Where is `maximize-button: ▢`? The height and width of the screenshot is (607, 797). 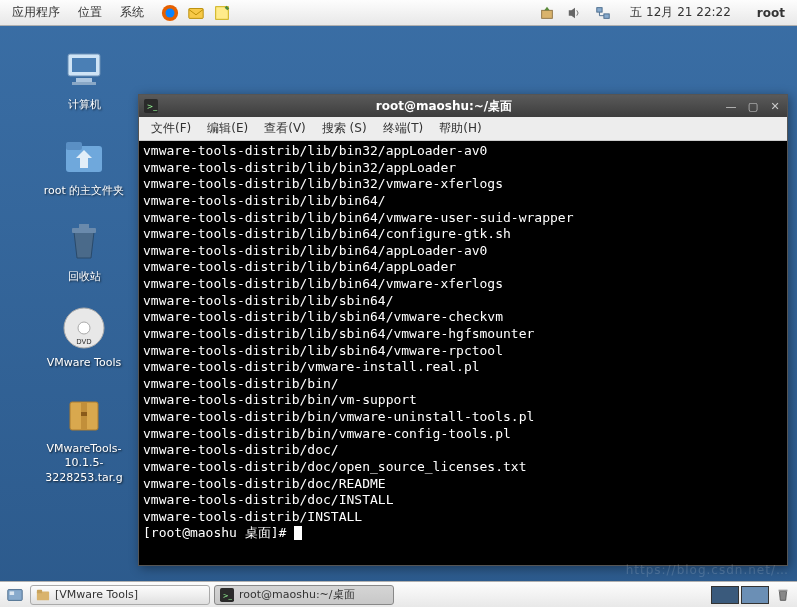
maximize-button: ▢ is located at coordinates (753, 106).